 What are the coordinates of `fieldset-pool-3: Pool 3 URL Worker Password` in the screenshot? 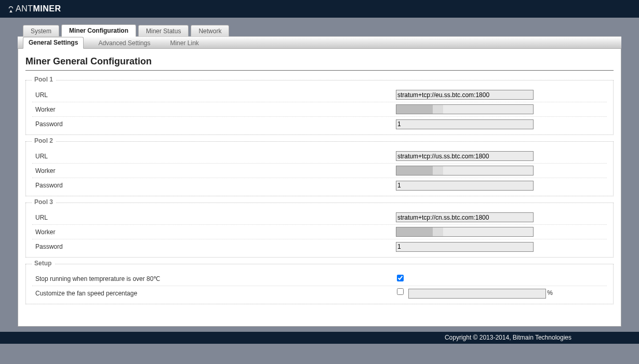 It's located at (320, 230).